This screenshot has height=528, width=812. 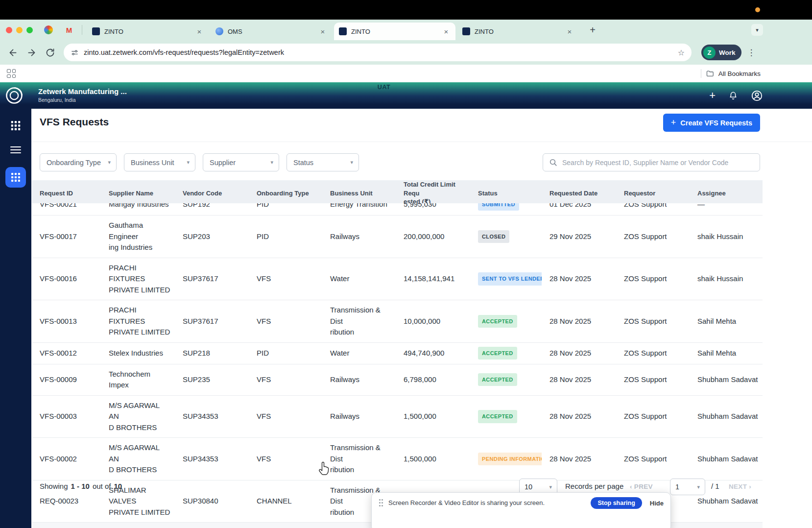 I want to click on page-number-select: 1 ▾, so click(x=688, y=487).